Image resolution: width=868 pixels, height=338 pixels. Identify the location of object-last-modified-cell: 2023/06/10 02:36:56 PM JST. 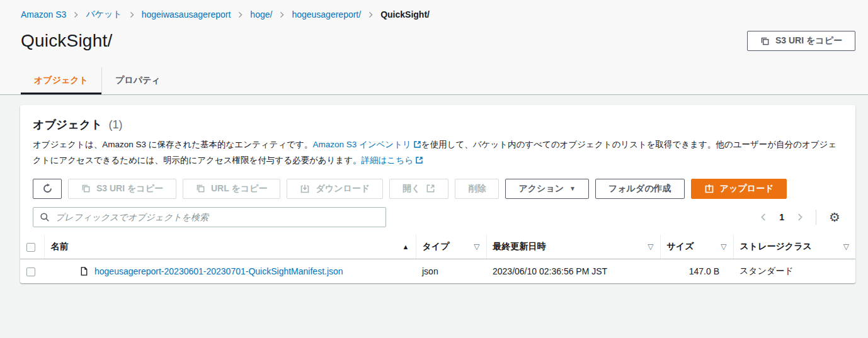
(573, 271).